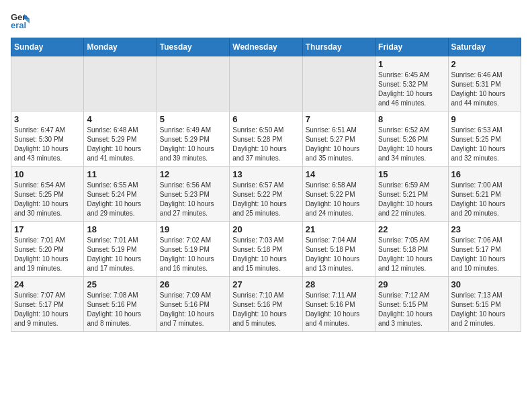 The height and width of the screenshot is (411, 532). What do you see at coordinates (120, 194) in the screenshot?
I see `day-cell: 11Sunrise: 6:55 AMSunset: 5:24 PMDayligh…` at bounding box center [120, 194].